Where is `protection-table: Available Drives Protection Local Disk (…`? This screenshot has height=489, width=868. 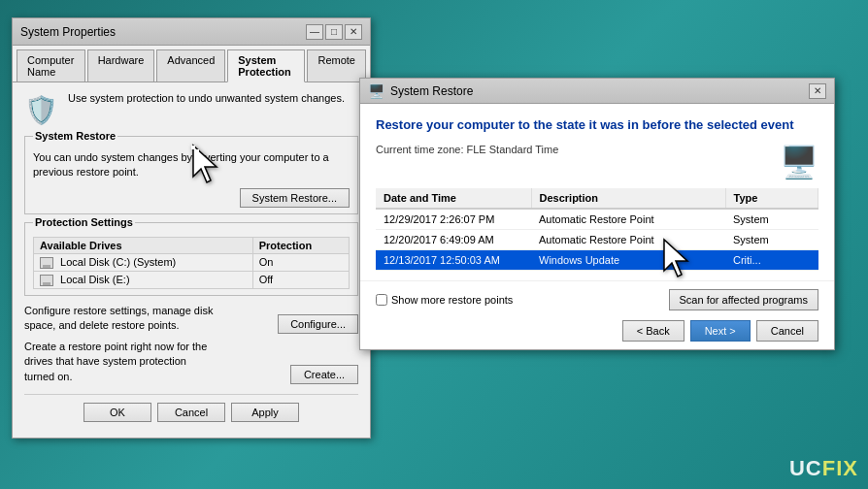 protection-table: Available Drives Protection Local Disk (… is located at coordinates (191, 263).